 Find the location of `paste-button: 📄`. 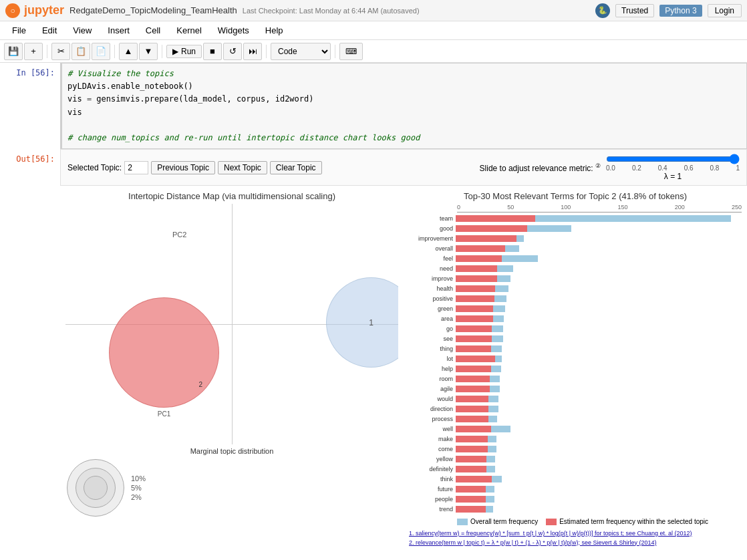

paste-button: 📄 is located at coordinates (101, 51).